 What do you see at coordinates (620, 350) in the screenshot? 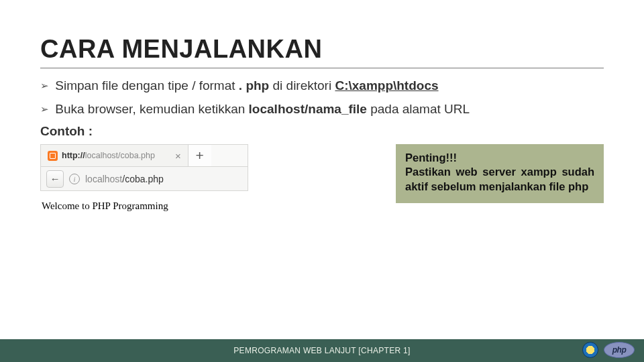
I see `php-logo-label: php` at bounding box center [620, 350].